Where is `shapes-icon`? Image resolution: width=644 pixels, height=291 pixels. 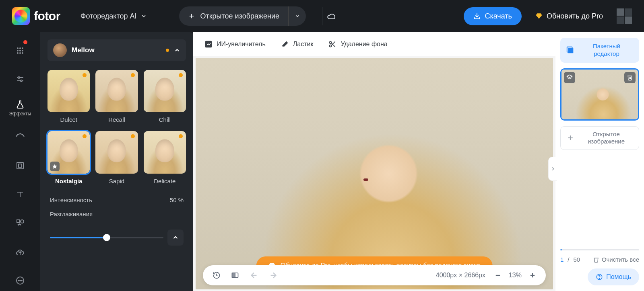
shapes-icon is located at coordinates (20, 223).